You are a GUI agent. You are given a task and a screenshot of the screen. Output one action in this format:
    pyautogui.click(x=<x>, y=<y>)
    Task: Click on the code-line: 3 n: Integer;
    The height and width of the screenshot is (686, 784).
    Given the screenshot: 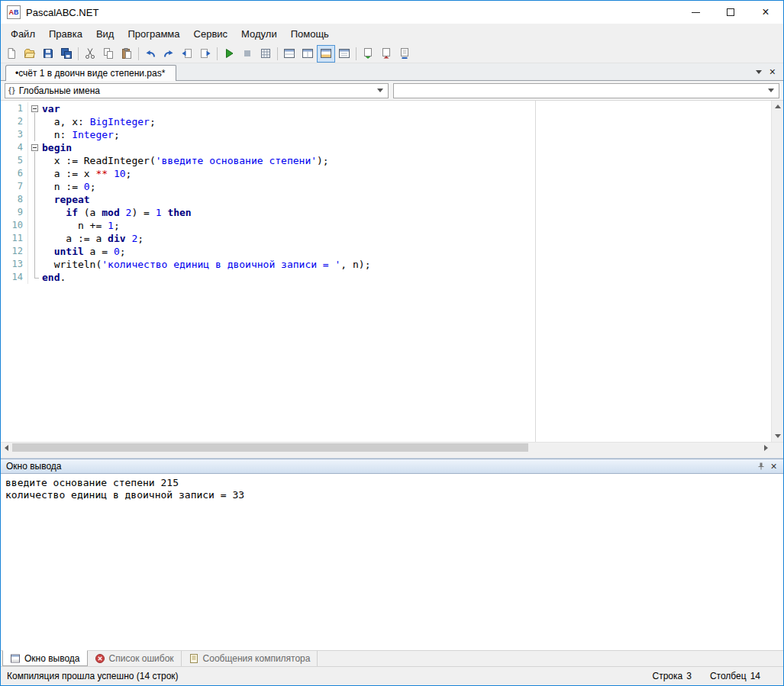 What is the action you would take?
    pyautogui.click(x=386, y=134)
    